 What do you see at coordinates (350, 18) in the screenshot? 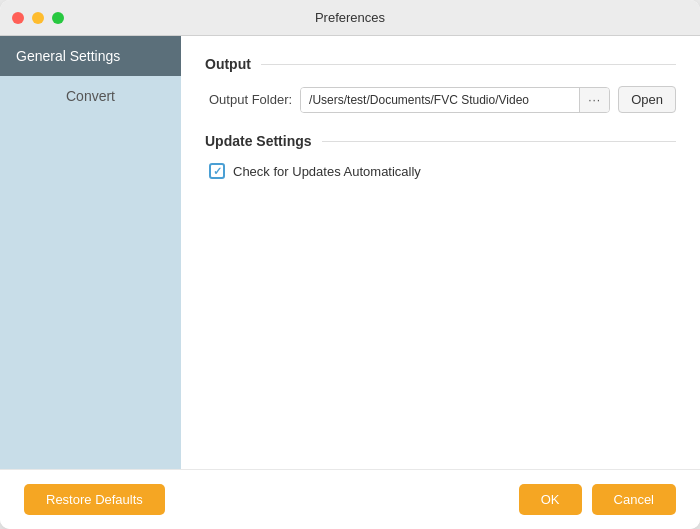
I see `title-bar: Preferences` at bounding box center [350, 18].